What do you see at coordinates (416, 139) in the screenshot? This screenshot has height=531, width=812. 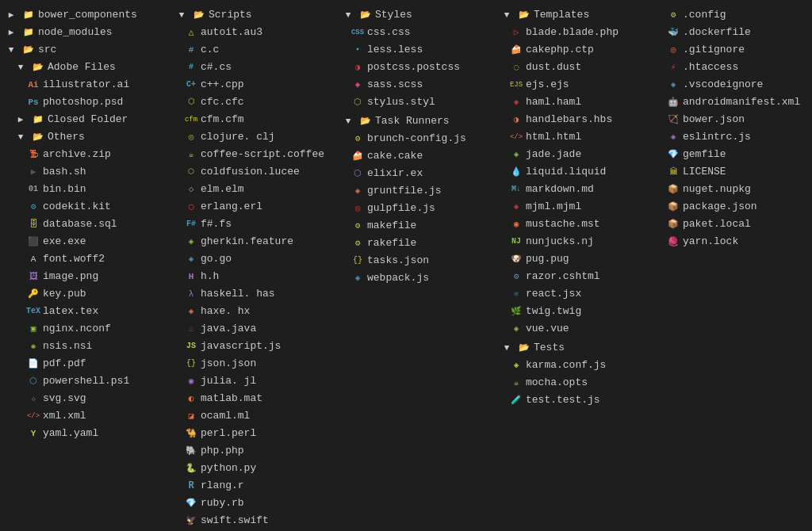 I see `file-brunch: ⚙ brunch-config.js` at bounding box center [416, 139].